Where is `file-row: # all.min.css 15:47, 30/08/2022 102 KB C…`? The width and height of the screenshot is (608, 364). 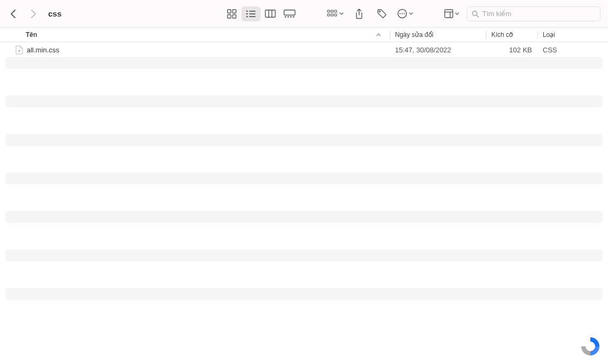
file-row: # all.min.css 15:47, 30/08/2022 102 KB C… is located at coordinates (304, 50).